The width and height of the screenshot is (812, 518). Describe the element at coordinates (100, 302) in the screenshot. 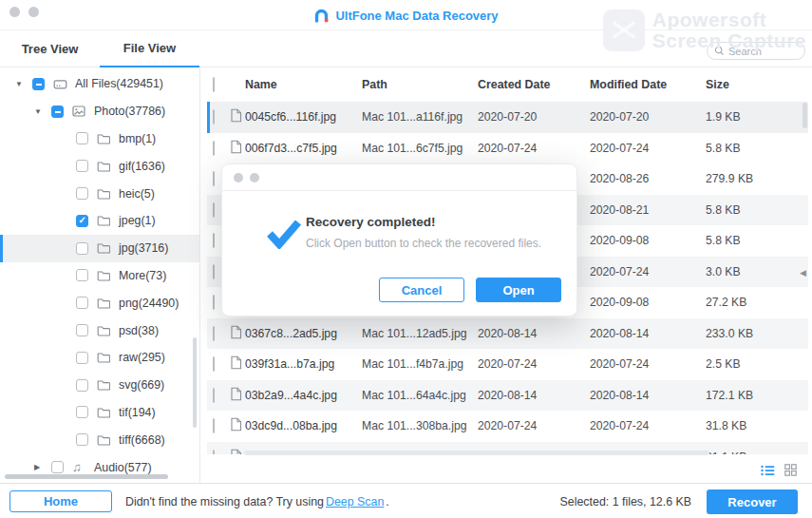

I see `sidebar-tree-item: png(24490)` at that location.